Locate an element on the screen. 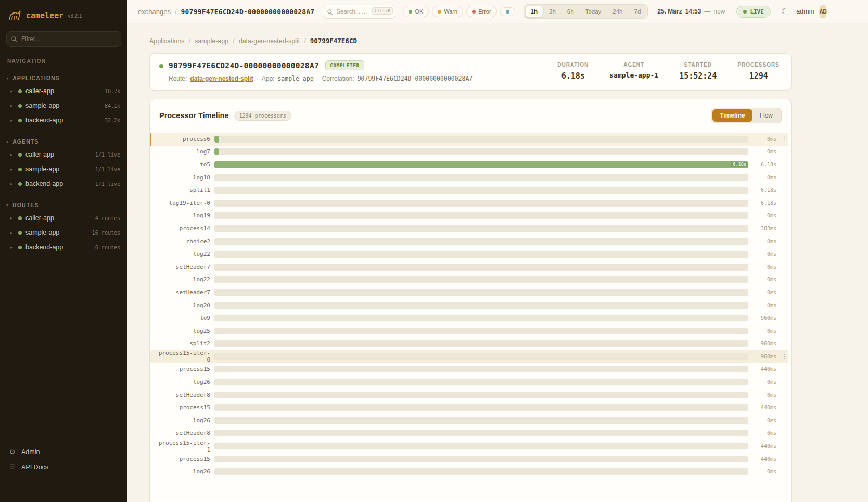  timeline-row-log19-iter-0: log19-iter-0 6.18s ⋮ is located at coordinates (469, 203).